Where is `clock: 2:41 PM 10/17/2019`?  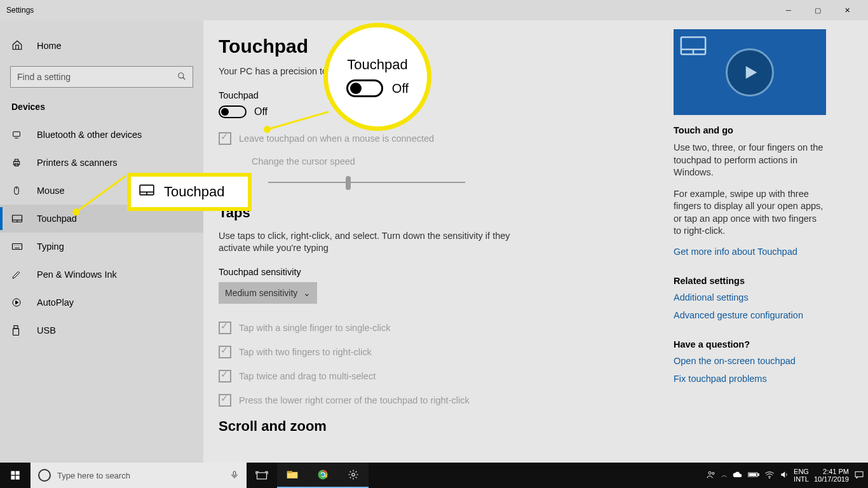 clock: 2:41 PM 10/17/2019 is located at coordinates (831, 475).